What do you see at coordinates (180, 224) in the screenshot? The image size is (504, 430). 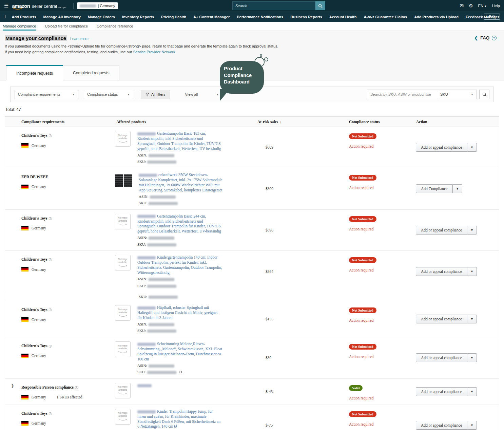 I see `product-title-link: Gartentrampolin Basic 244 cm, Kindertram…` at bounding box center [180, 224].